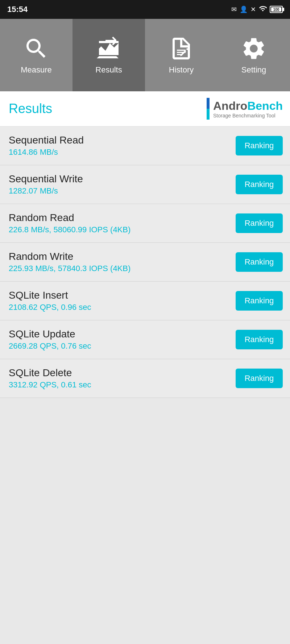 The image size is (290, 644). I want to click on result-row-sqlite-delete: SQLite Delete 3312.92 QPS, 0.61 sec Rank…, so click(145, 378).